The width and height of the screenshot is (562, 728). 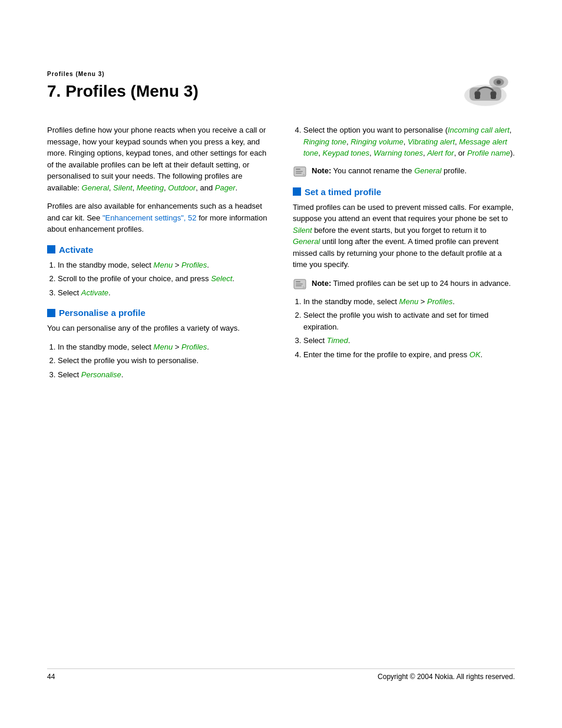 What do you see at coordinates (404, 192) in the screenshot?
I see `timed-heading: Set a timed profile` at bounding box center [404, 192].